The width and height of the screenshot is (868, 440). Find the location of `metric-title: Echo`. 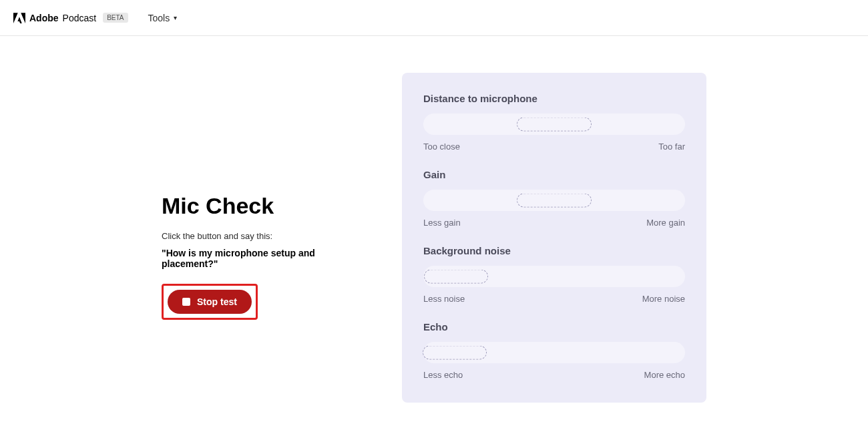

metric-title: Echo is located at coordinates (554, 327).